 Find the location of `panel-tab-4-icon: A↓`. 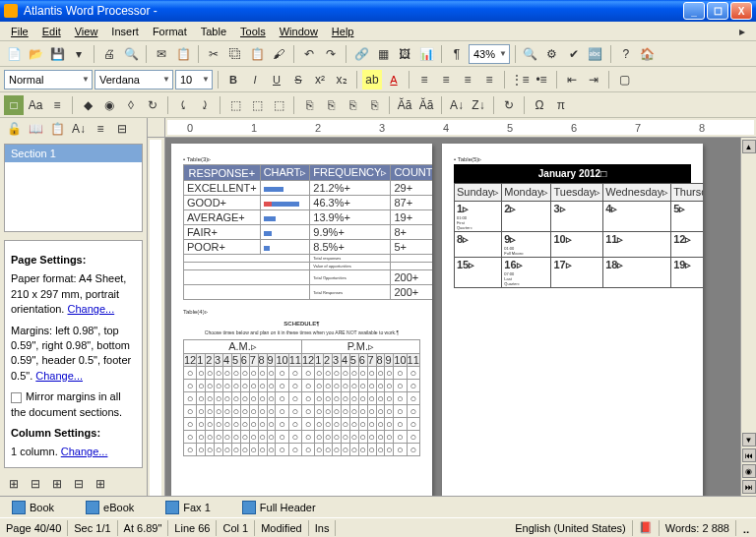

panel-tab-4-icon: A↓ is located at coordinates (79, 129).